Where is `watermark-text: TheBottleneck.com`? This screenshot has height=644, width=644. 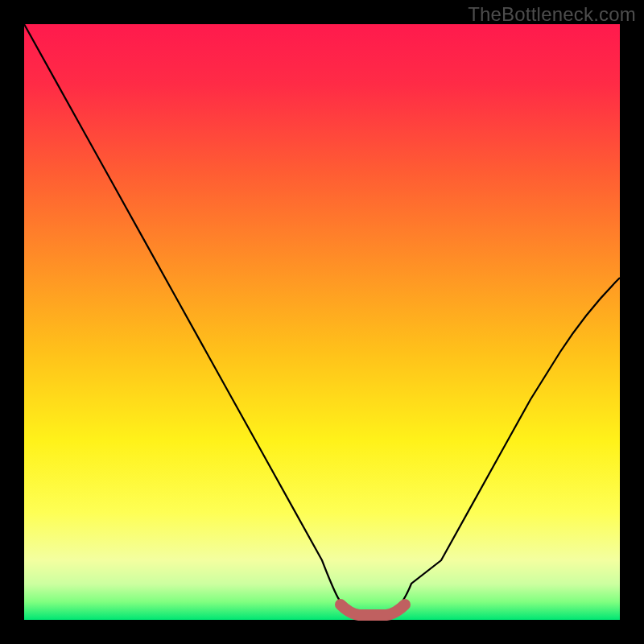
watermark-text: TheBottleneck.com is located at coordinates (552, 14).